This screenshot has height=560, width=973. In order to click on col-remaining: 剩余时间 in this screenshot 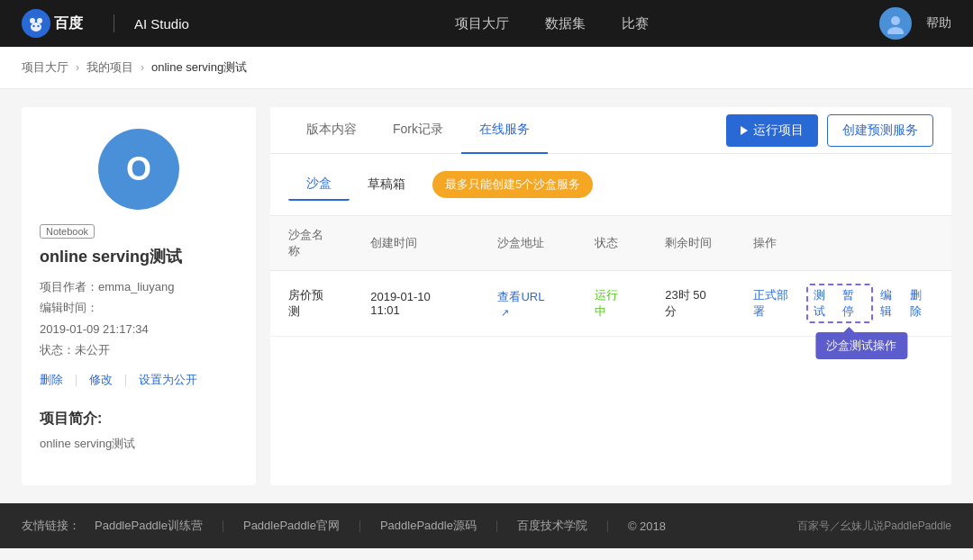, I will do `click(691, 243)`.